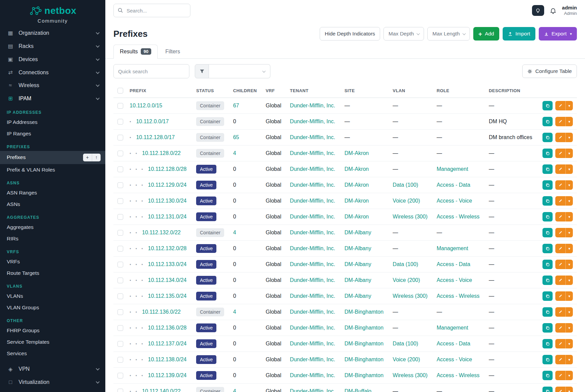 Image resolution: width=585 pixels, height=392 pixels. I want to click on sidebar-item-organization: ▦Organization, so click(53, 33).